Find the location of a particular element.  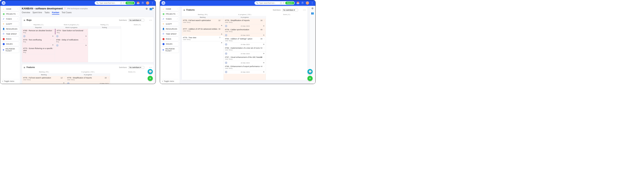

heart-icon: ♡ is located at coordinates (65, 9).